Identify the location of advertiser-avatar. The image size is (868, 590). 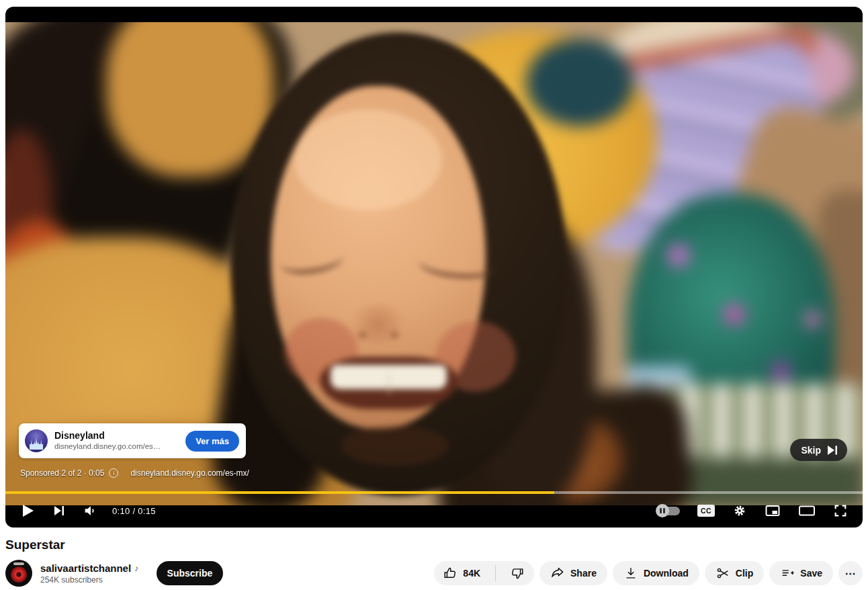
(36, 441).